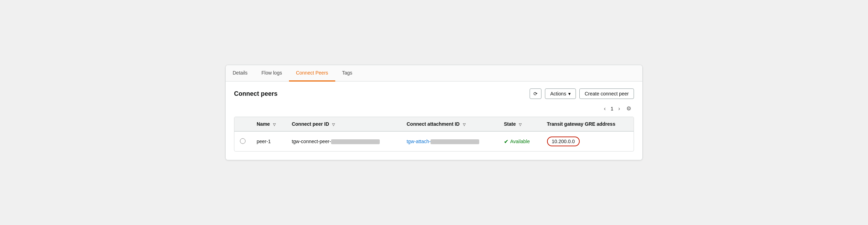  I want to click on row-peer-id-cell: tgw-connect-peer-, so click(344, 141).